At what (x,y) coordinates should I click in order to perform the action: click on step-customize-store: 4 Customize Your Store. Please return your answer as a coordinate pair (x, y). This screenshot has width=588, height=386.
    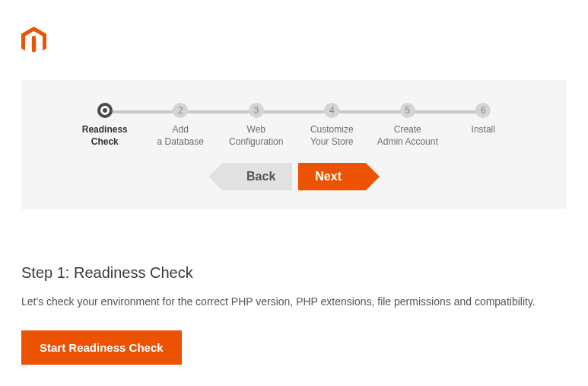
    Looking at the image, I should click on (332, 125).